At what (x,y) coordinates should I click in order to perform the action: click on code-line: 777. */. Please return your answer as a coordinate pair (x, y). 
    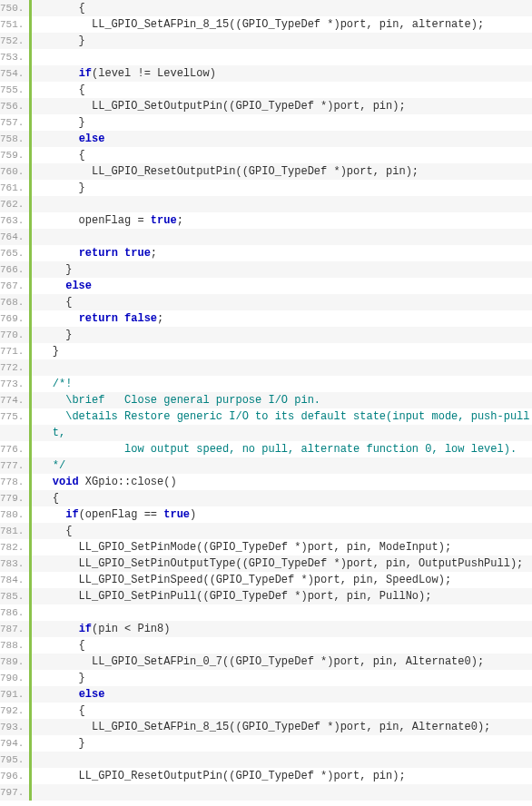
    Looking at the image, I should click on (266, 466).